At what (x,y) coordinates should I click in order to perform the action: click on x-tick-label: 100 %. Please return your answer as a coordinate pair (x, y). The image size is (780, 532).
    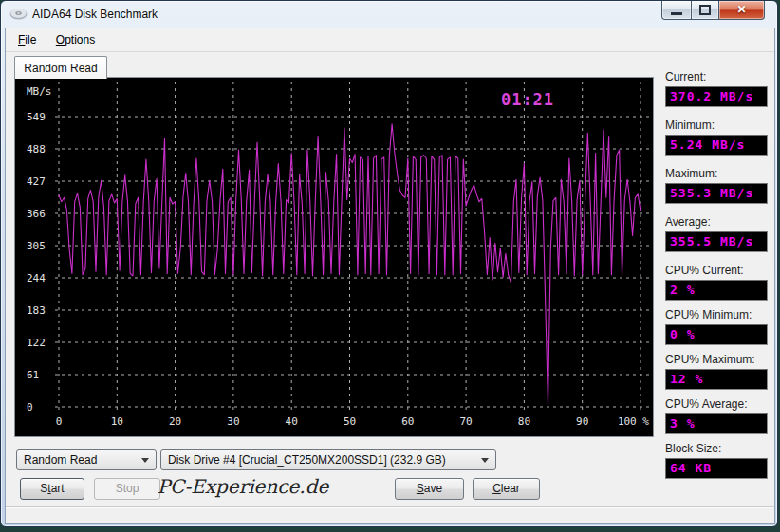
    Looking at the image, I should click on (634, 421).